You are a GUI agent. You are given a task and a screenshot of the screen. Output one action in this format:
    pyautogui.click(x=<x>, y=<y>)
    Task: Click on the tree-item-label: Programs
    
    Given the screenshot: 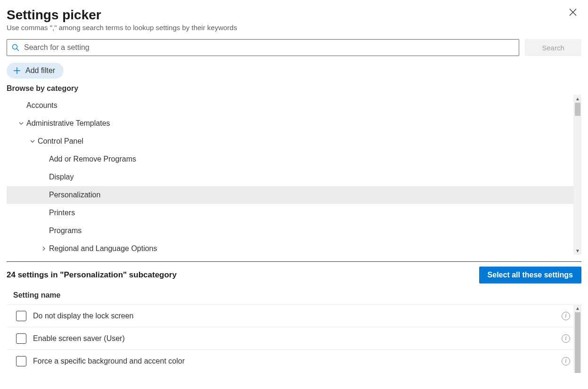 What is the action you would take?
    pyautogui.click(x=65, y=231)
    